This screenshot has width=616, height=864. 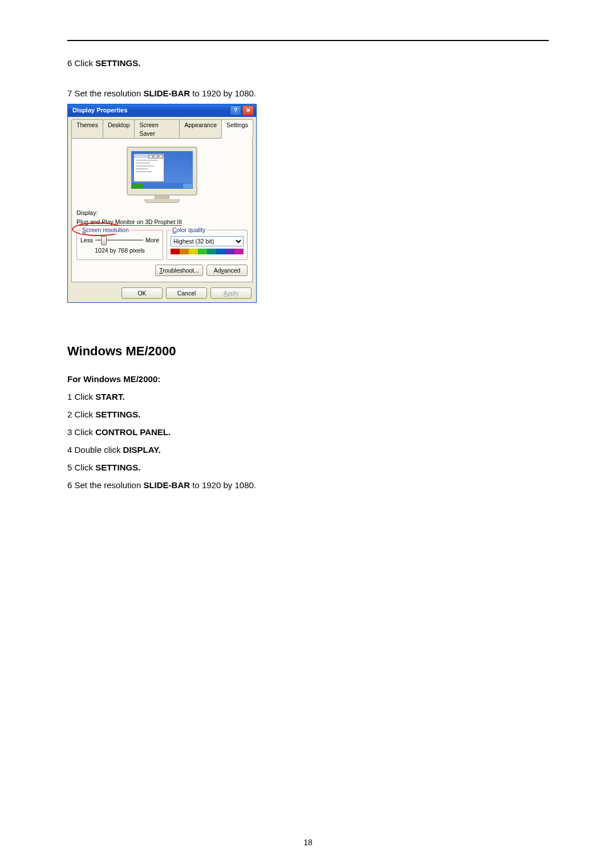 I want to click on me2000-step-2: 2 Click SETTINGS., so click(x=308, y=414).